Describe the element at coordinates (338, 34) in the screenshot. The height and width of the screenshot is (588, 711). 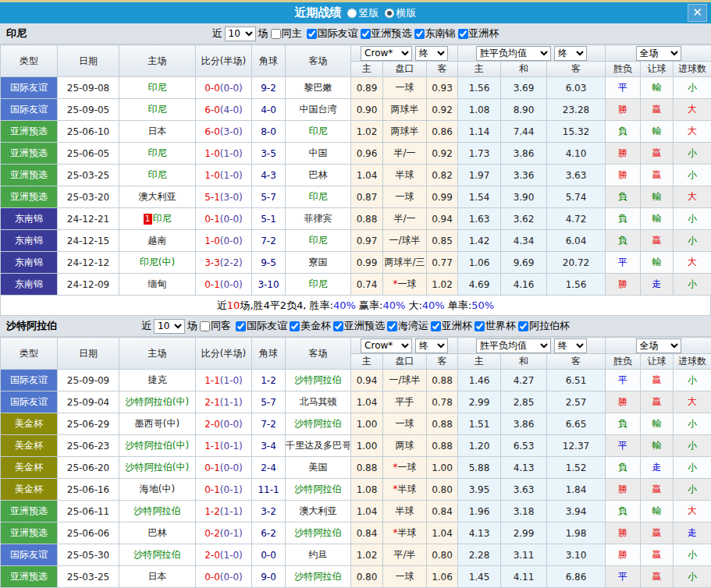
I see `league-label: 国际友谊` at that location.